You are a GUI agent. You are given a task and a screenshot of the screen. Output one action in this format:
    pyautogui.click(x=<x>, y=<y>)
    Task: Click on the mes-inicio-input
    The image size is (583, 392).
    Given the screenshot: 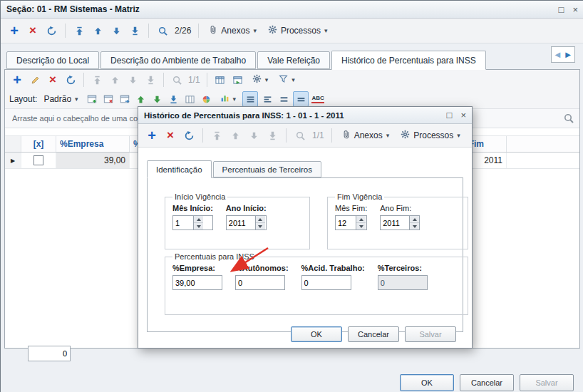 What is the action you would take?
    pyautogui.click(x=183, y=222)
    